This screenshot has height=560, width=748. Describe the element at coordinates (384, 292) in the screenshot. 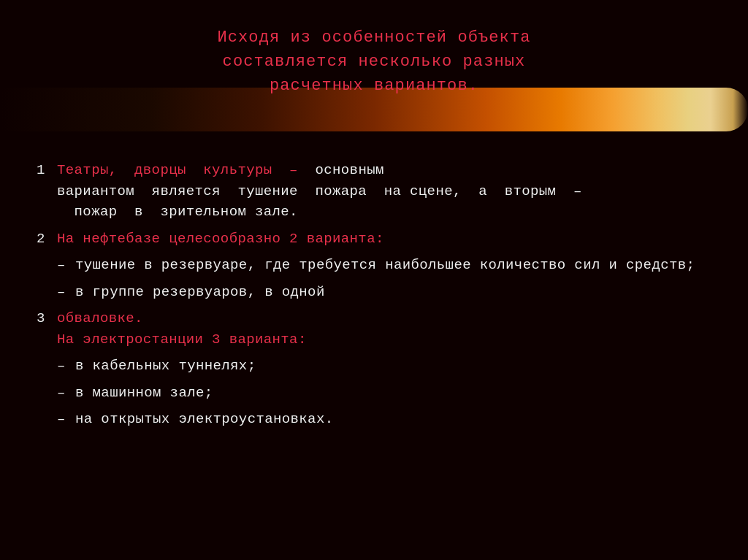

I see `item2-sub2: – в группе резервуаров, в одной` at that location.